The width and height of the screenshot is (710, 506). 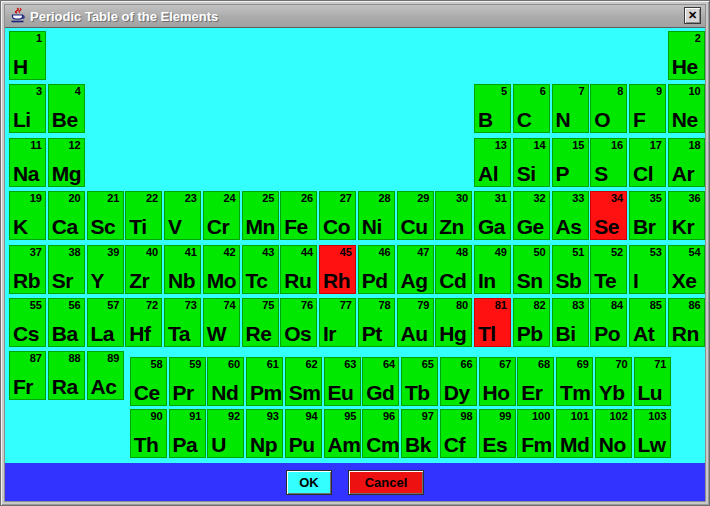 I want to click on element-cell-N: 7N, so click(x=570, y=108).